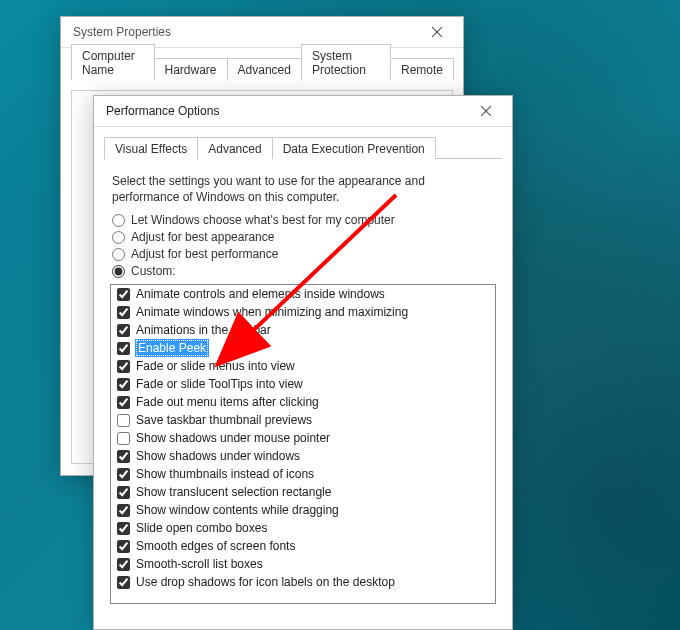  Describe the element at coordinates (422, 69) in the screenshot. I see `tab-remote: Remote` at that location.